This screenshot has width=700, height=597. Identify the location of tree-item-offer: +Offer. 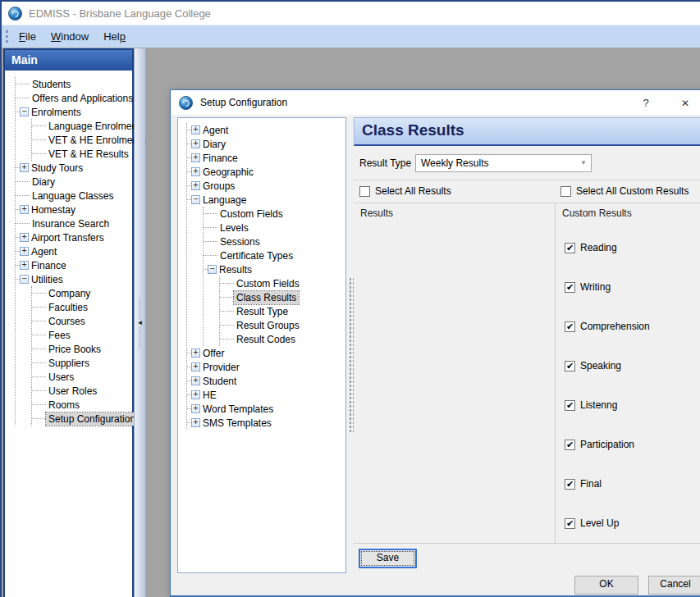
(266, 353).